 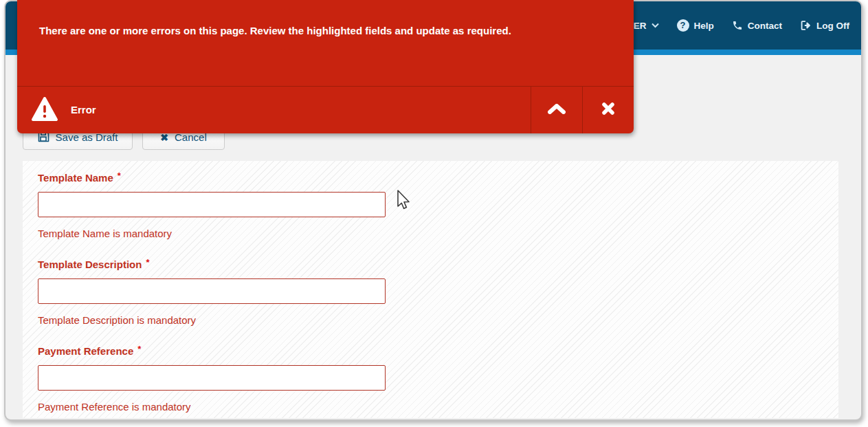 I want to click on logoff-label: Log Off, so click(x=833, y=26).